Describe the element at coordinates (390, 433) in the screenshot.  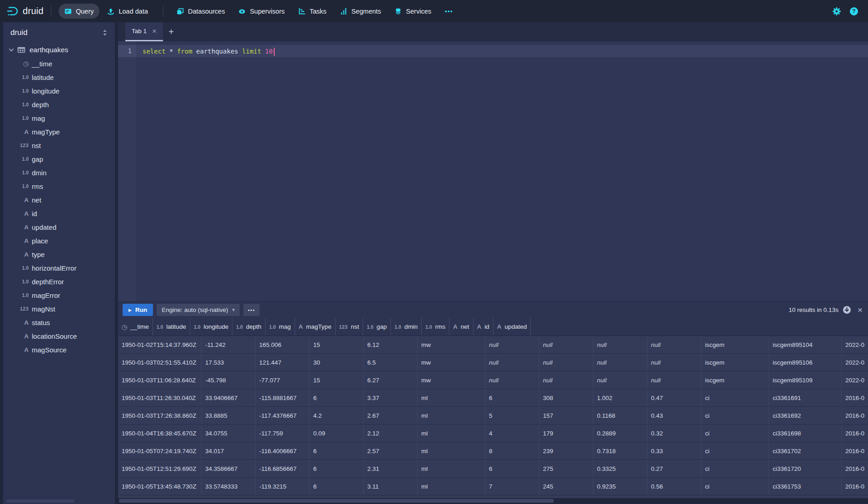
I see `cell-mag: 2.12` at that location.